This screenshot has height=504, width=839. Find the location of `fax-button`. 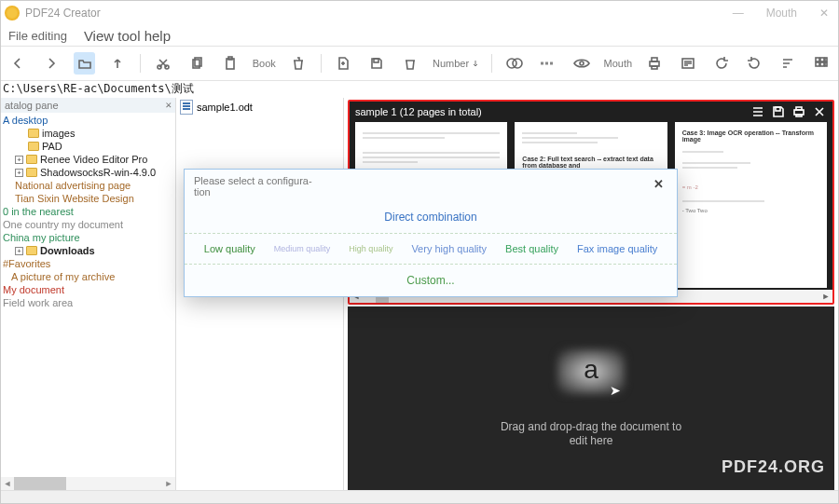

fax-button is located at coordinates (688, 63).